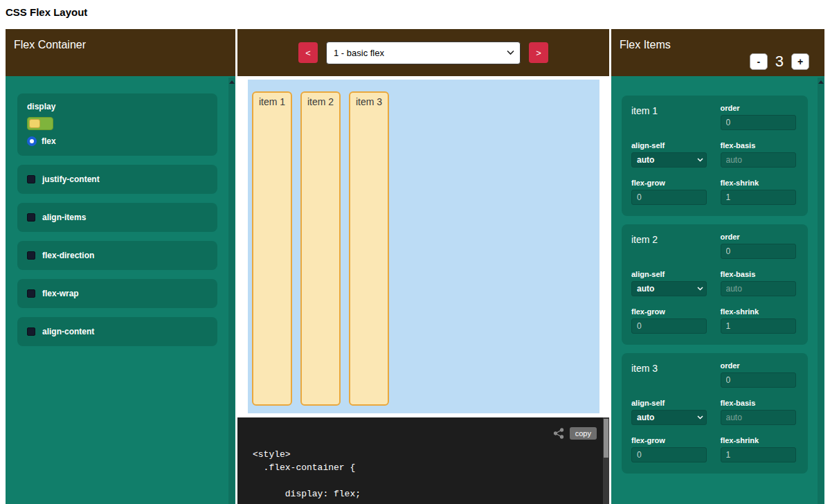 This screenshot has height=504, width=830. I want to click on preview-item: item 3, so click(369, 249).